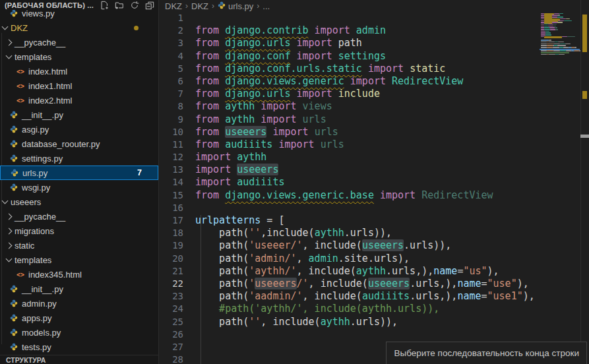 The image size is (589, 364). What do you see at coordinates (79, 173) in the screenshot?
I see `tree-item-urls-py: urls.py7` at bounding box center [79, 173].